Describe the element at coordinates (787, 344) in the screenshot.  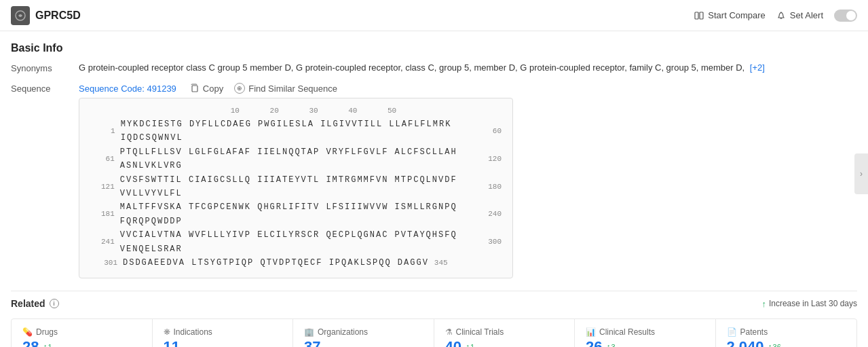
I see `stat-count-row: 2,040 ↑36` at that location.